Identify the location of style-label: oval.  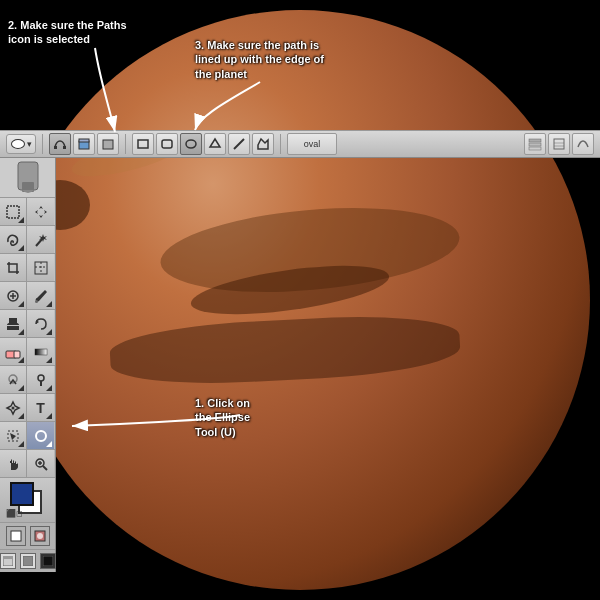
(312, 144).